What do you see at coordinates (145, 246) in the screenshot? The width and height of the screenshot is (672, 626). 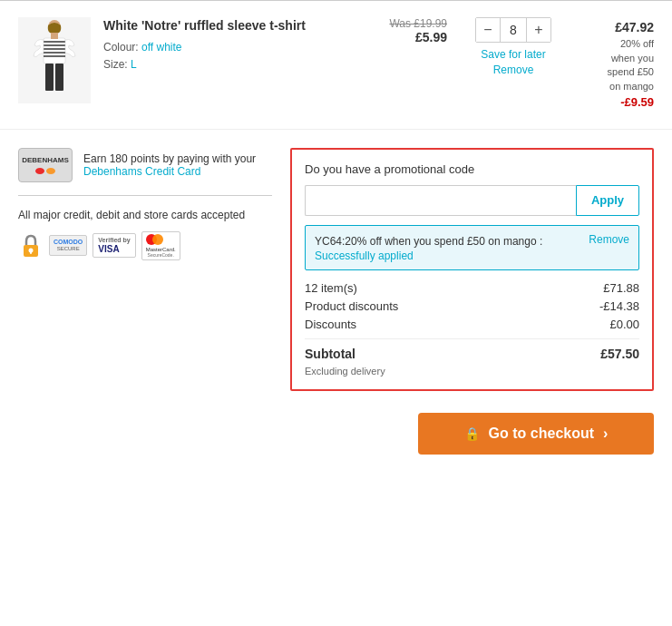 I see `card-icons: COMODO SECURE Verified by VISA MasterCar…` at bounding box center [145, 246].